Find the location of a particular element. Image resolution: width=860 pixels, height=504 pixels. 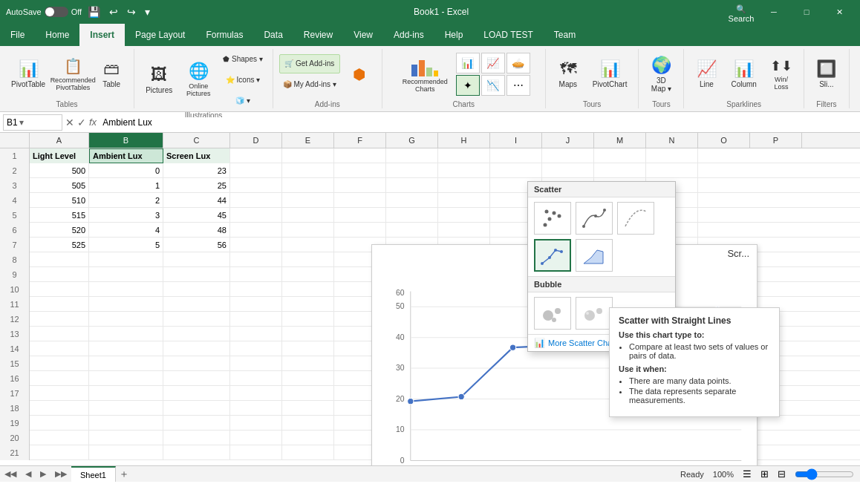

pie-chart-btn: 🥧 is located at coordinates (518, 63).